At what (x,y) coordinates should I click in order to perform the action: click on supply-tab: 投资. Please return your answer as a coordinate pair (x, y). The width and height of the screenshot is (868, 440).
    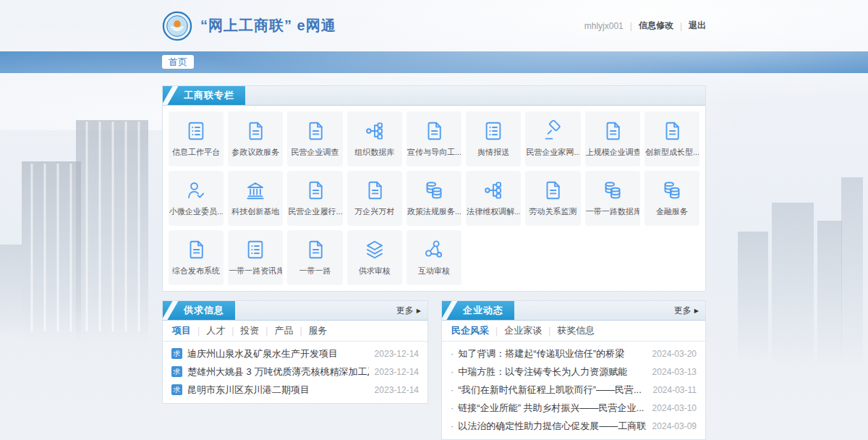
    Looking at the image, I should click on (250, 331).